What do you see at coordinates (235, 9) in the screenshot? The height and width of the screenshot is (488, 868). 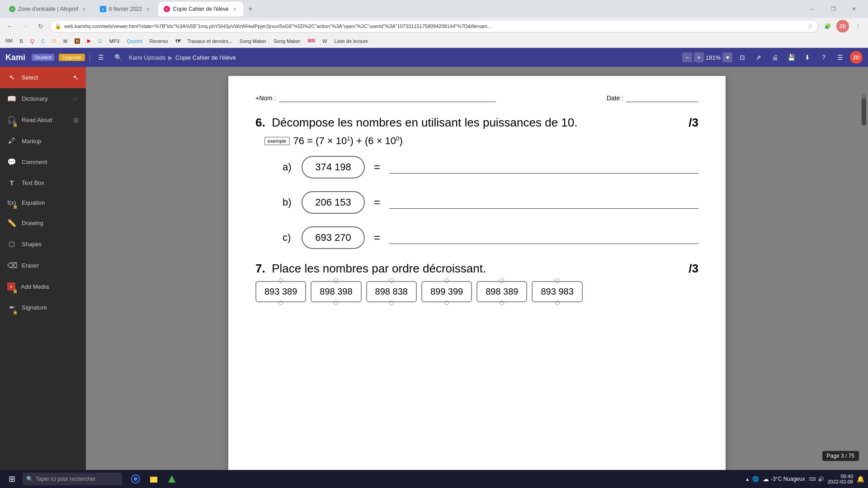 I see `tab3-close: ✕` at bounding box center [235, 9].